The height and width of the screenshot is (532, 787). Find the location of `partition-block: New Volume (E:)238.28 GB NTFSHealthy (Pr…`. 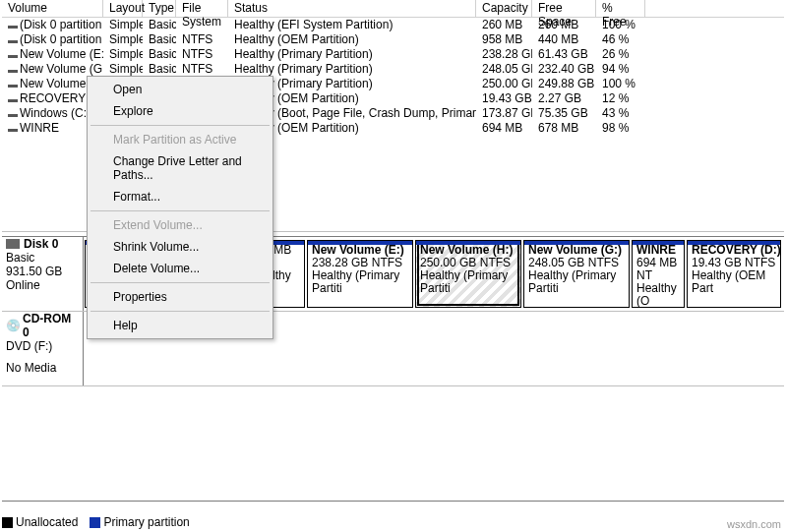

partition-block: New Volume (E:)238.28 GB NTFSHealthy (Pr… is located at coordinates (360, 273).